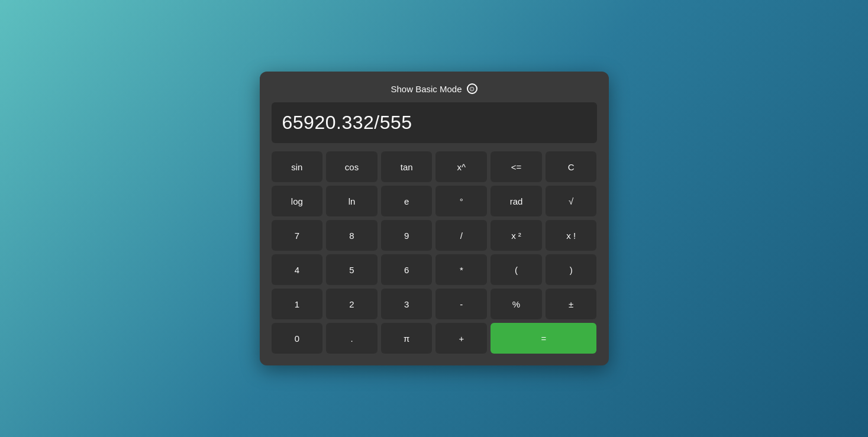 The image size is (868, 437). Describe the element at coordinates (472, 89) in the screenshot. I see `mode-icon: ⊙` at that location.